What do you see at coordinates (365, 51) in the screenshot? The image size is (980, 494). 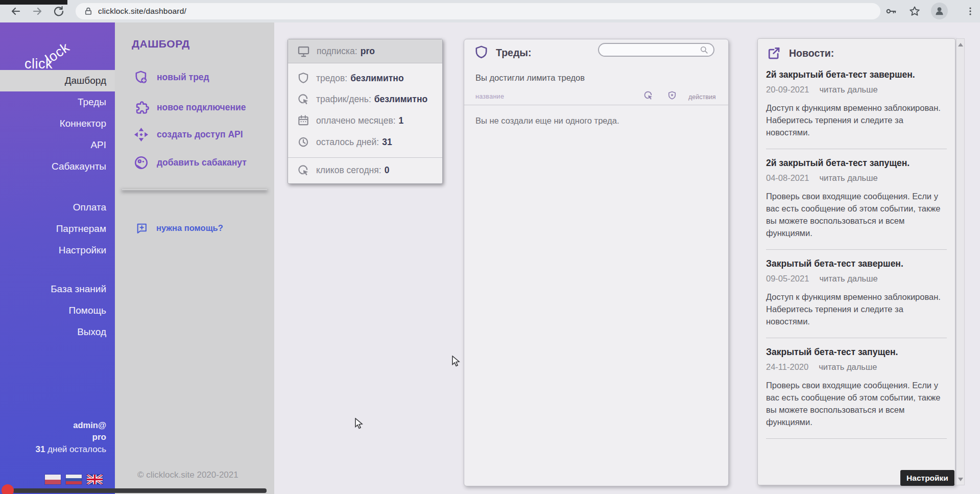 I see `subscription-header: подписка: pro` at bounding box center [365, 51].